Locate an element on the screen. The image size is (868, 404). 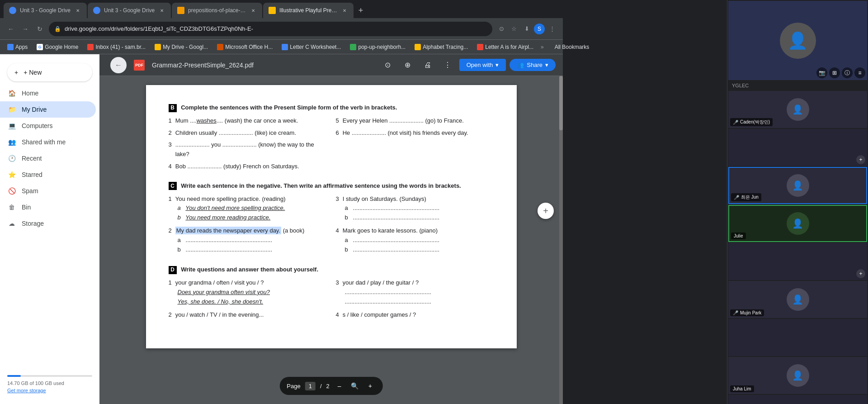
item-c3-text: I study on Saturdays. (Sundays) is located at coordinates (384, 199).